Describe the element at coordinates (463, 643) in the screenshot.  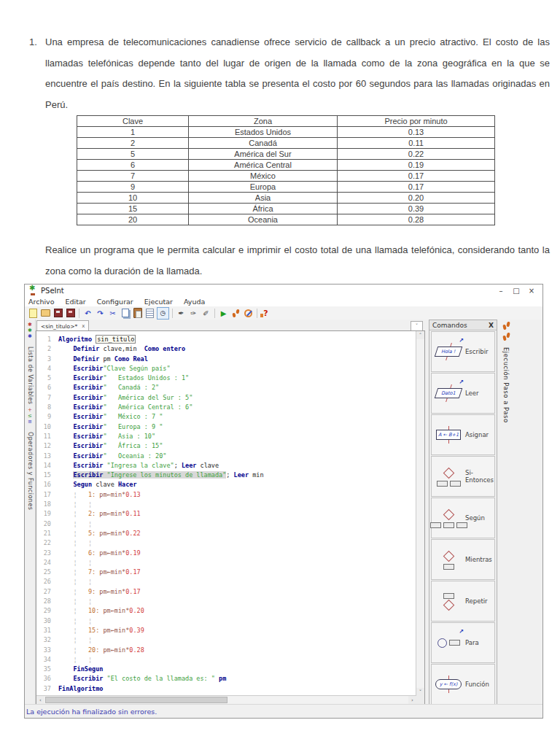
I see `command-para: ↗Para` at that location.